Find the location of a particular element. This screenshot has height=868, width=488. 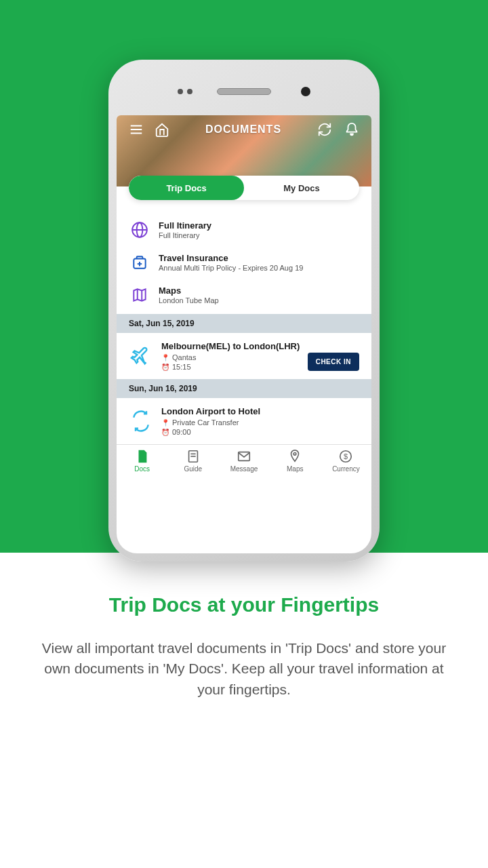

doc-title: Travel Insurance is located at coordinates (258, 258).